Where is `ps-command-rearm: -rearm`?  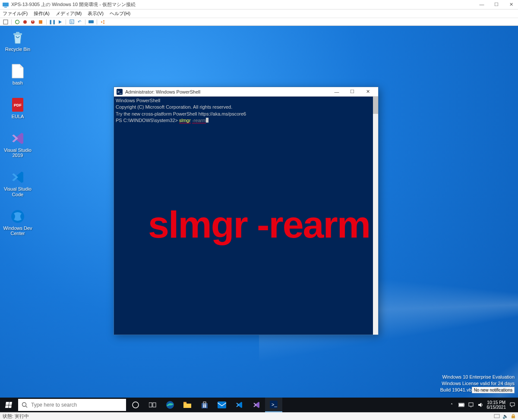
ps-command-rearm: -rearm is located at coordinates (199, 121).